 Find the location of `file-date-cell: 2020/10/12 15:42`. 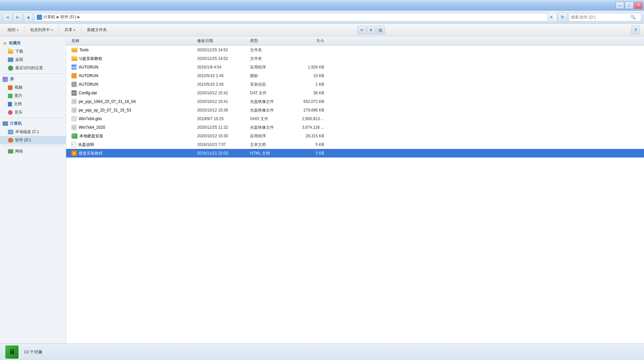

file-date-cell: 2020/10/12 15:42 is located at coordinates (221, 93).